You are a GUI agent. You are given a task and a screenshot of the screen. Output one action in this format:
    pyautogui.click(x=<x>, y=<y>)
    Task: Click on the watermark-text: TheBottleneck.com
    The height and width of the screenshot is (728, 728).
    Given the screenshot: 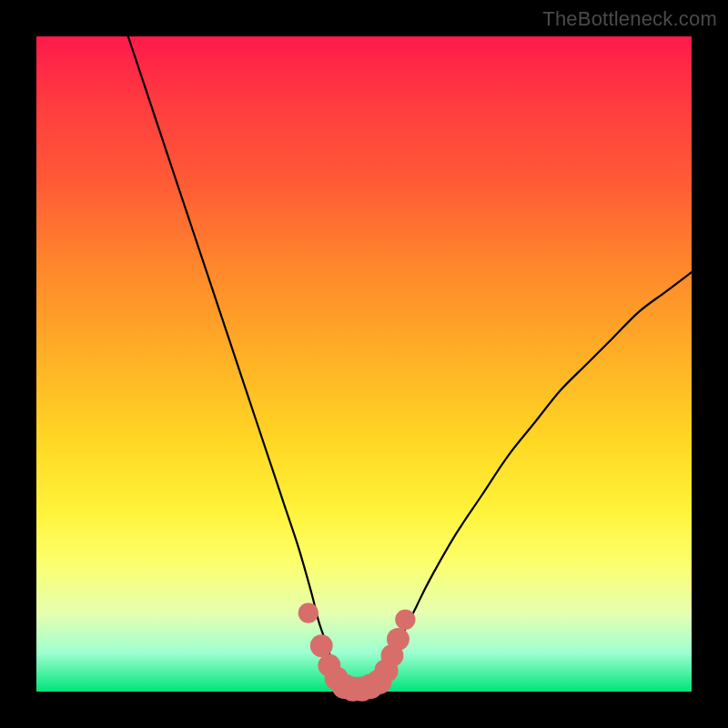 What is the action you would take?
    pyautogui.click(x=630, y=19)
    